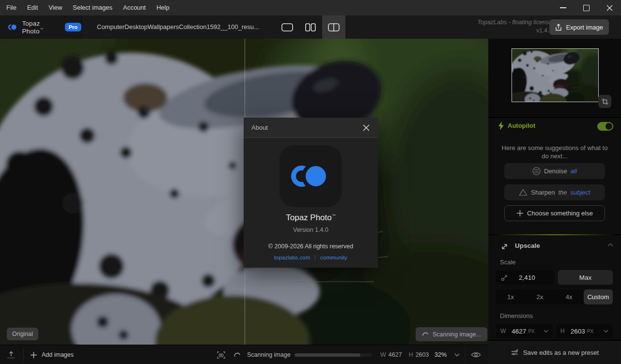  What do you see at coordinates (605, 102) in the screenshot?
I see `crop-button` at bounding box center [605, 102].